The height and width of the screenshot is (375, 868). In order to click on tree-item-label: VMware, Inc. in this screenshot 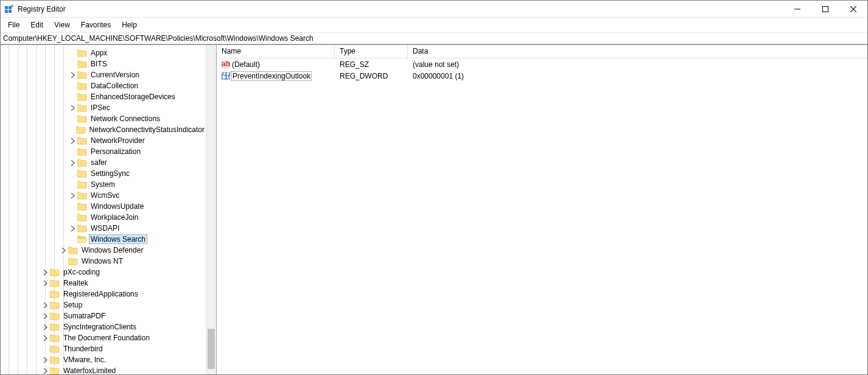, I will do `click(85, 360)`.